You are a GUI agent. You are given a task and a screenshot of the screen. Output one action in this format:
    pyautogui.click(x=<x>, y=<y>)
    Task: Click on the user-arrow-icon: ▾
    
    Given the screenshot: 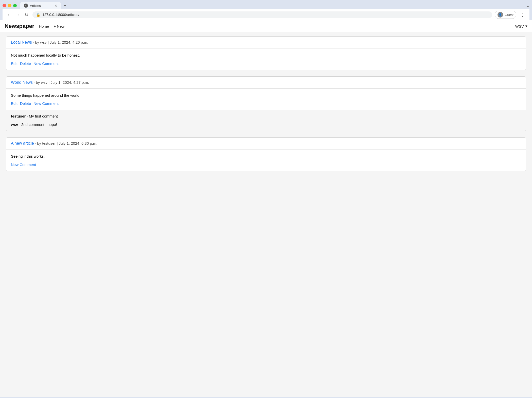 What is the action you would take?
    pyautogui.click(x=526, y=26)
    